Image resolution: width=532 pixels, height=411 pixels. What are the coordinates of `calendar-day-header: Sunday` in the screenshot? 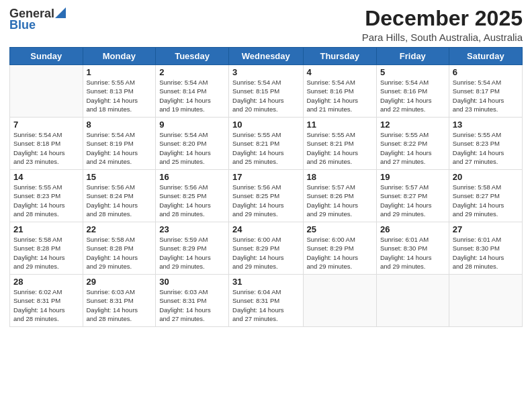 It's located at (47, 56).